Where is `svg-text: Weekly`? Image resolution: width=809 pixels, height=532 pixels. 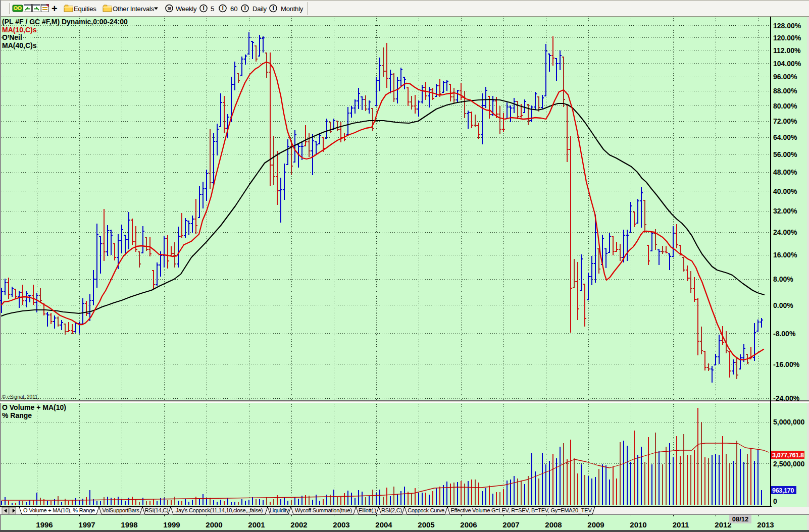 svg-text: Weekly is located at coordinates (186, 9).